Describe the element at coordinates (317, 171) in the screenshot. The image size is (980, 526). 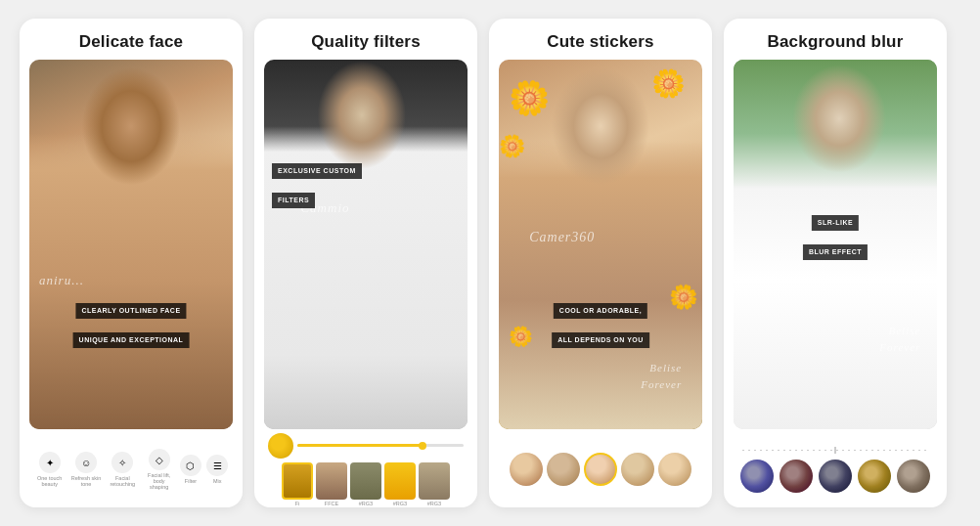
I see `card-2-overlay-1: EXCLUSIVE CUSTOM` at that location.